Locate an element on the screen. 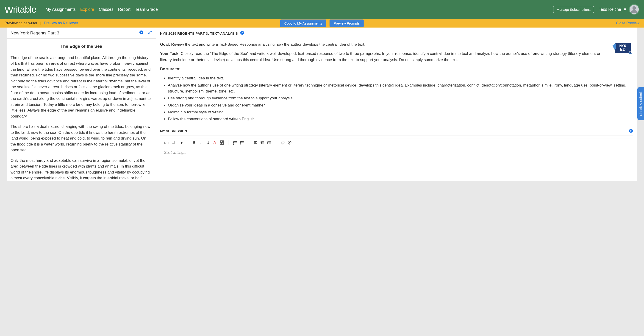 The height and width of the screenshot is (336, 644). bullet-list-button is located at coordinates (242, 143).